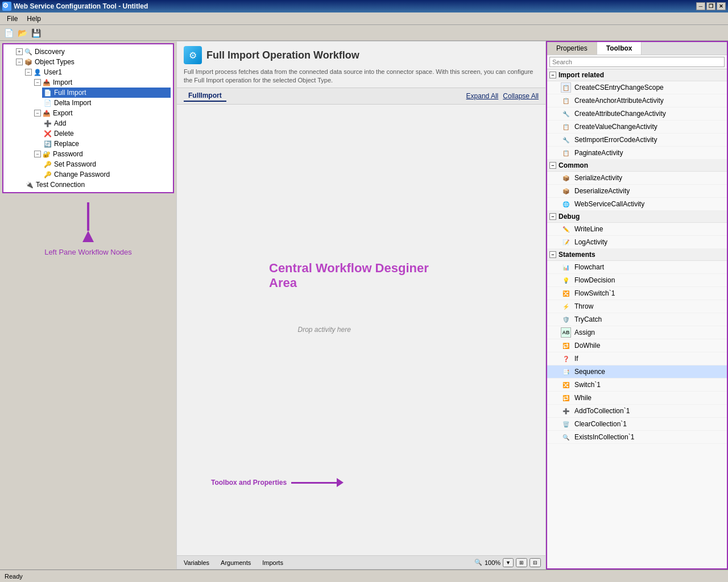 The height and width of the screenshot is (582, 728). Describe the element at coordinates (595, 280) in the screenshot. I see `item-label-flow-decision: FlowDecision` at that location.